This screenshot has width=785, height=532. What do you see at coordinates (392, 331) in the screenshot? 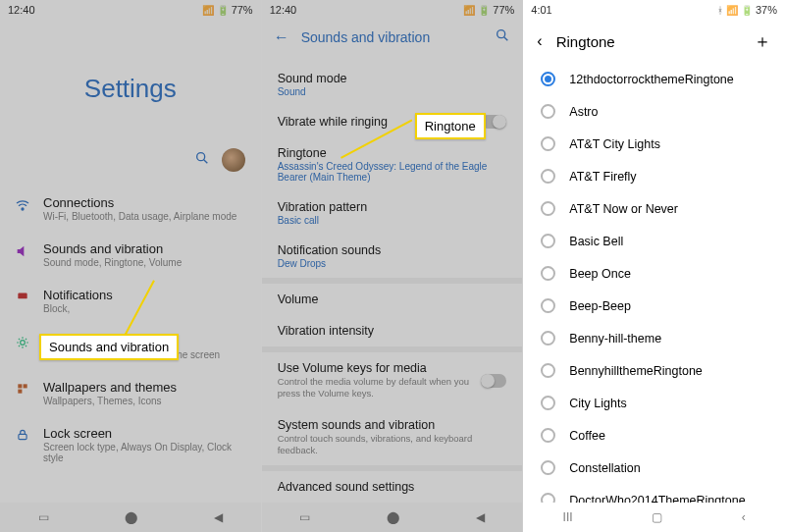
I see `vibration-intensity-row: Vibration intensity` at bounding box center [392, 331].